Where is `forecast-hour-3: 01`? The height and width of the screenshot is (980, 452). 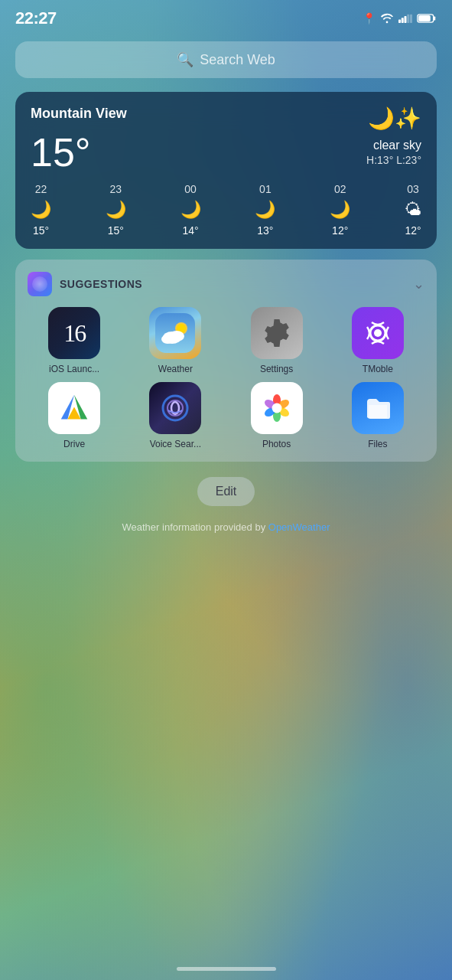
forecast-hour-3: 01 is located at coordinates (265, 189).